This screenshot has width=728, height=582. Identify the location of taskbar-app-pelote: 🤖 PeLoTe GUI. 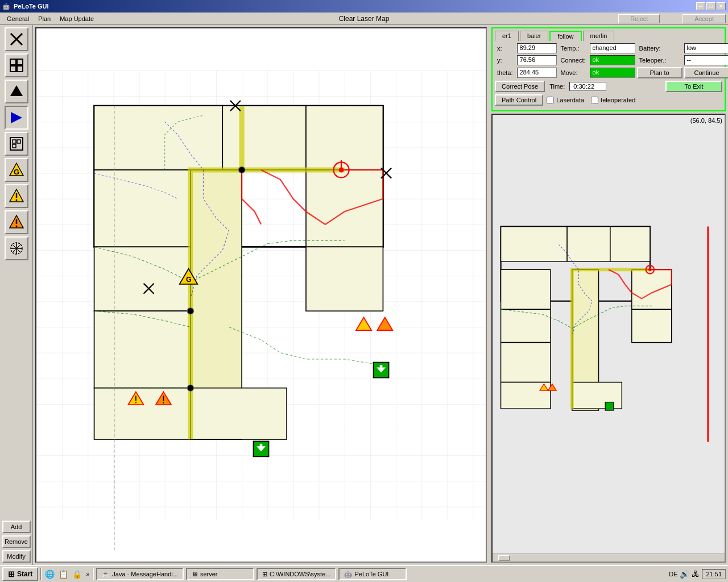
(373, 574).